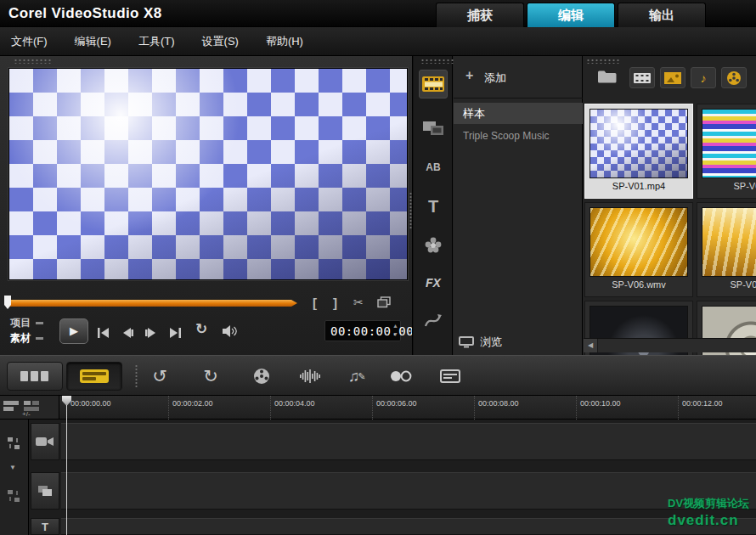 The image size is (756, 535). I want to click on swap-tracks-button, so click(14, 445).